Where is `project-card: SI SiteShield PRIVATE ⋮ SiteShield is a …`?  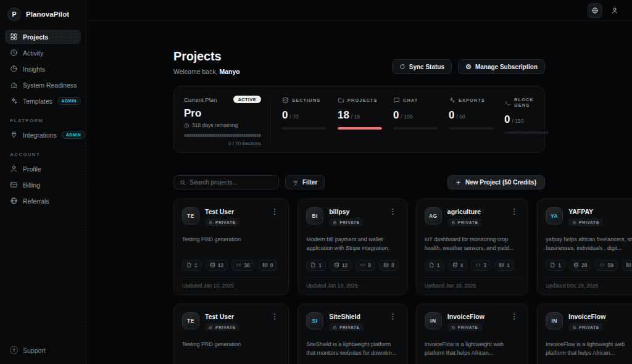
project-card: SI SiteShield PRIVATE ⋮ SiteShield is a … is located at coordinates (352, 334).